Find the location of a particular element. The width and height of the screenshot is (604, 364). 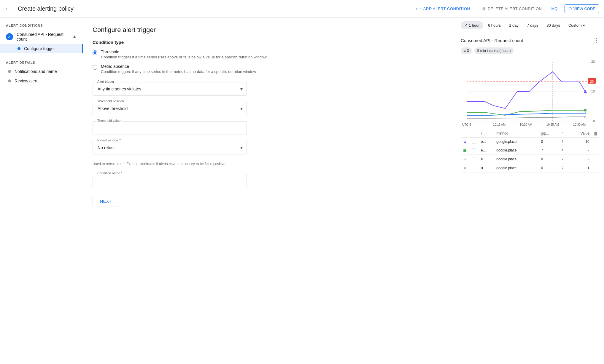

condition-type-radio-group: Threshold Condition triggers if a time s… is located at coordinates (269, 62).